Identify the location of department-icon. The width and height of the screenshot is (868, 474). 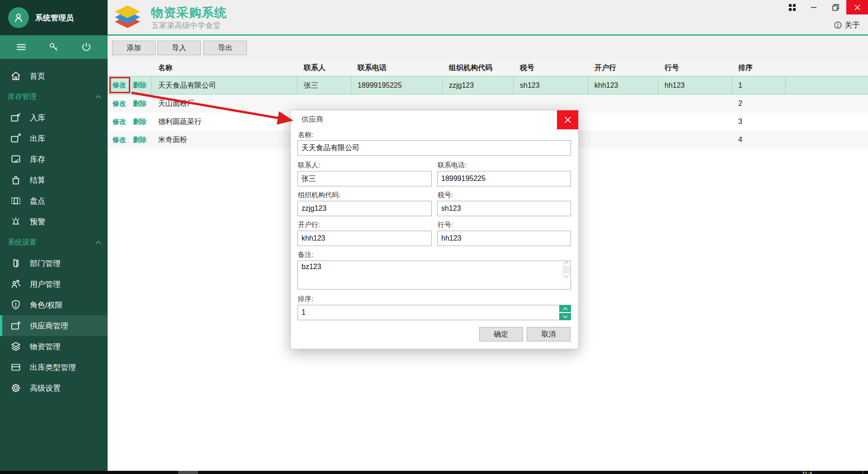
(16, 263).